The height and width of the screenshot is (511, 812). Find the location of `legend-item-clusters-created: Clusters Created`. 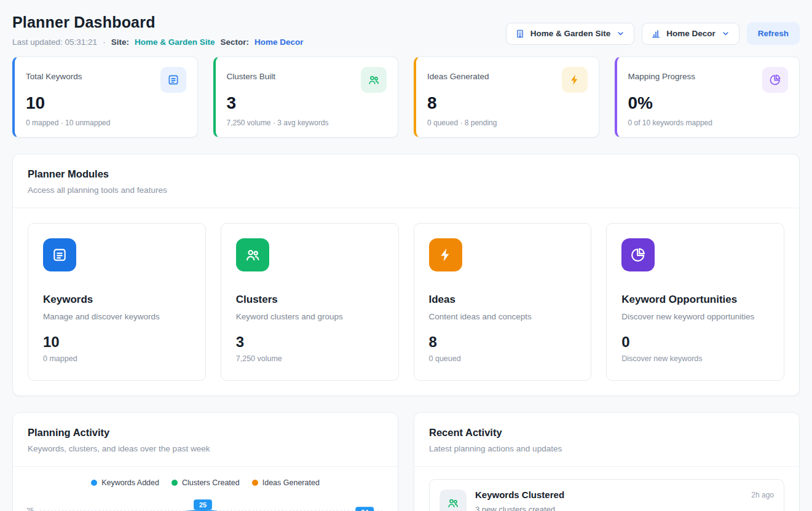

legend-item-clusters-created: Clusters Created is located at coordinates (205, 483).